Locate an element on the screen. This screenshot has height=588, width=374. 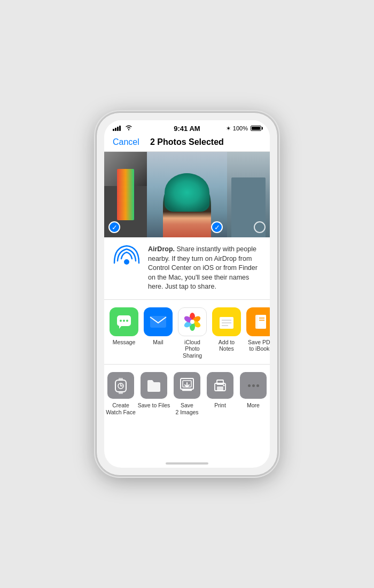
photo-right-check is located at coordinates (260, 227).